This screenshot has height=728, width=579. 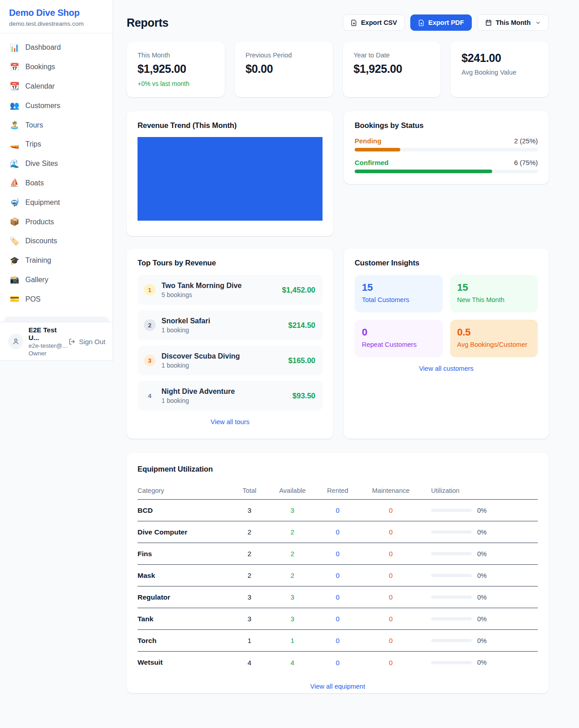 I want to click on sidebar-item-label: Equipment, so click(x=43, y=203).